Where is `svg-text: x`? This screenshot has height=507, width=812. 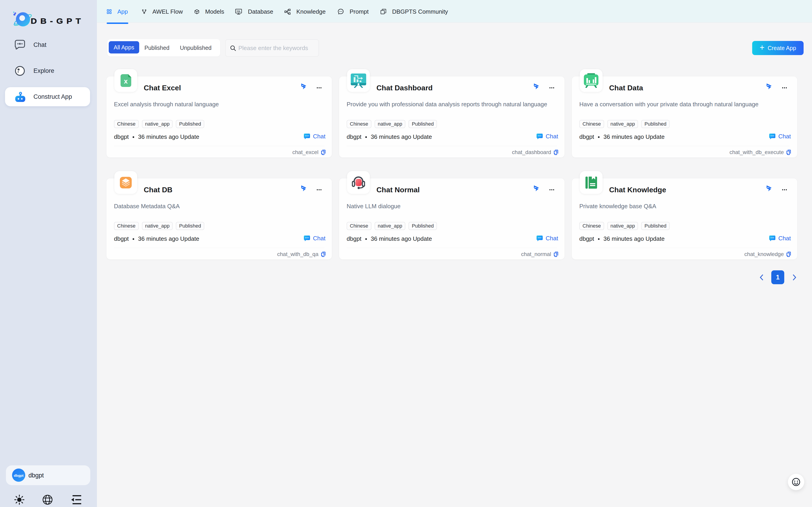
svg-text: x is located at coordinates (126, 81).